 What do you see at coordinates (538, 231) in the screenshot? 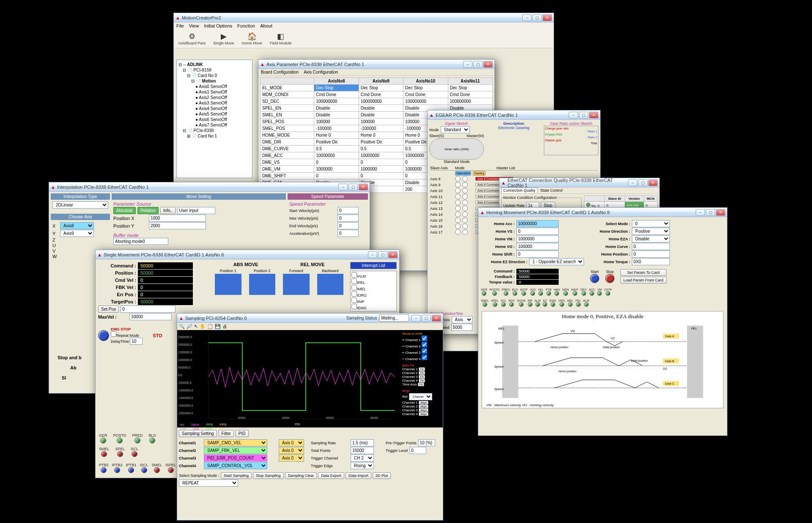
I see `home-vs-input` at bounding box center [538, 231].